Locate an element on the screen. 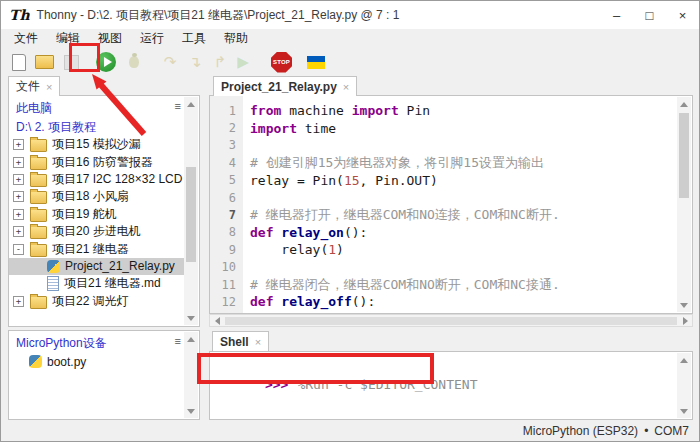  tab-files: 文件 × is located at coordinates (34, 86).